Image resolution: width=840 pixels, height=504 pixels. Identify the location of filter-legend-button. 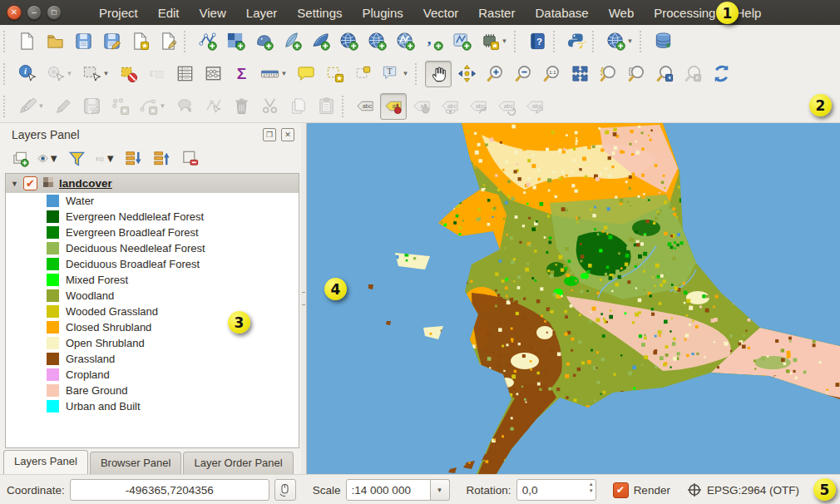
(77, 159).